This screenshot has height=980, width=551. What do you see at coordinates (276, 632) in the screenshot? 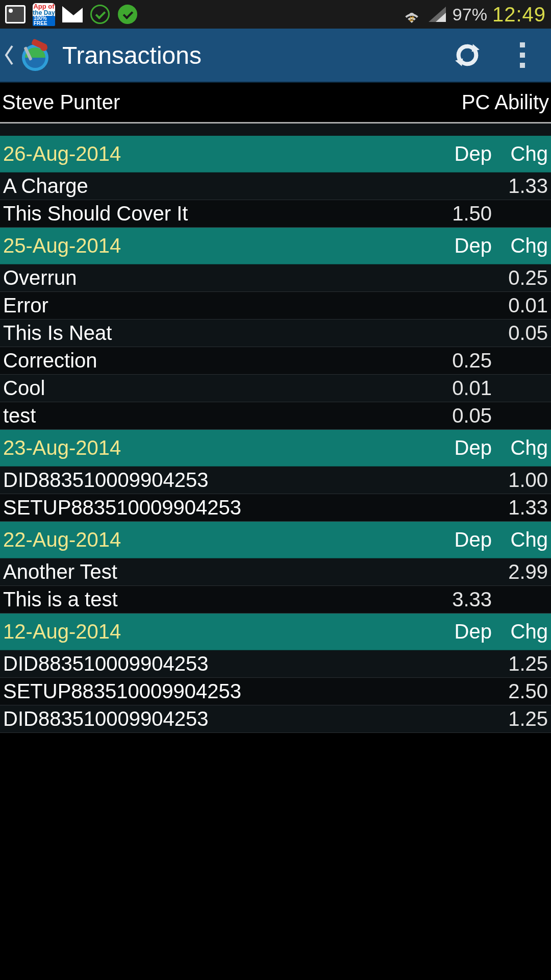
I see `section-header: 12-Aug-2014DepChg` at bounding box center [276, 632].